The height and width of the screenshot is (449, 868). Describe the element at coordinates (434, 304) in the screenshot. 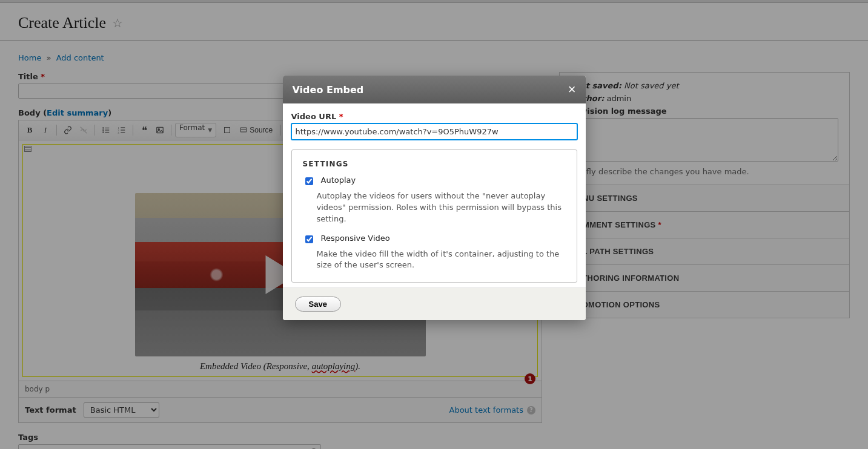

I see `dialog-actions: Save` at that location.